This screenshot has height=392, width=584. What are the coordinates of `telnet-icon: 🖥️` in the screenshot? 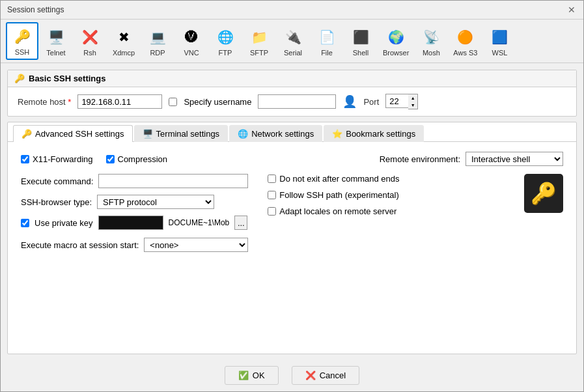 It's located at (56, 37).